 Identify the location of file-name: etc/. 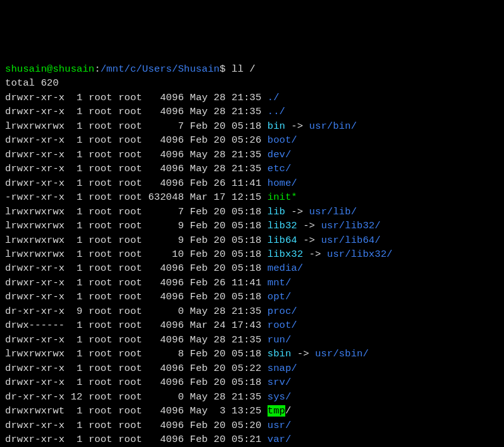
(280, 169).